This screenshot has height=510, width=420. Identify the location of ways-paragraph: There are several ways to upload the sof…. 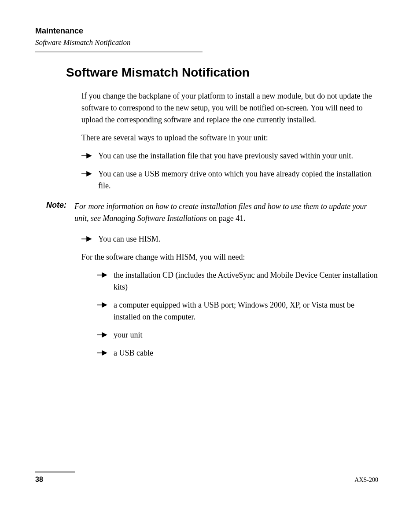
(230, 138).